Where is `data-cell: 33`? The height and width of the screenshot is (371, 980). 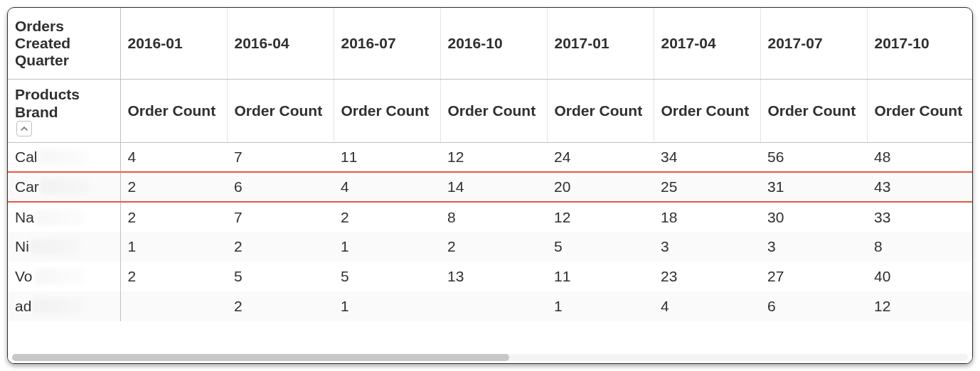
data-cell: 33 is located at coordinates (920, 217).